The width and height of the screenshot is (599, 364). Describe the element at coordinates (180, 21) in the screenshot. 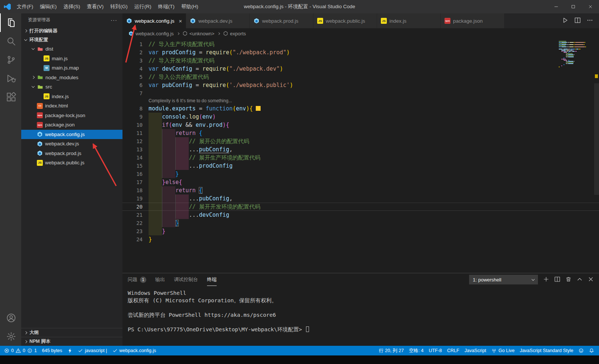

I see `tab-close-icon: ×` at that location.